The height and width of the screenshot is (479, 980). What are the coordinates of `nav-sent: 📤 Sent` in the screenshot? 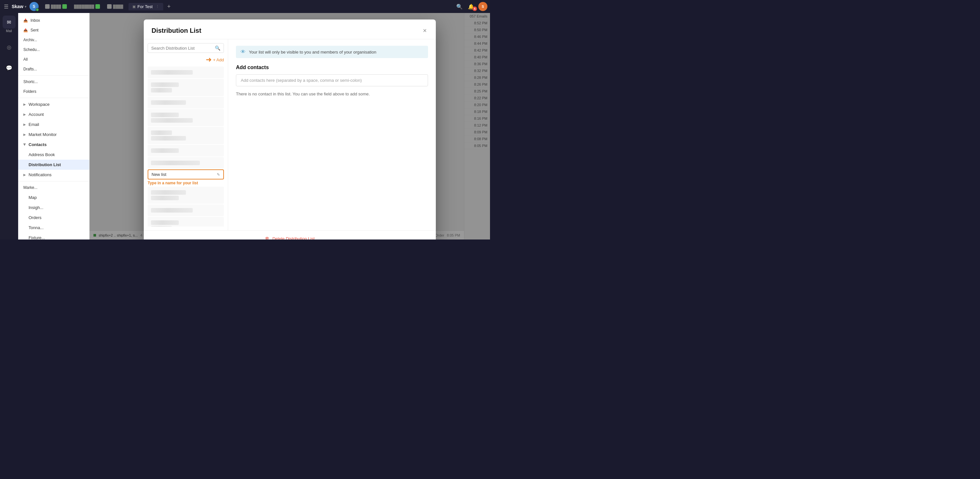 It's located at (54, 30).